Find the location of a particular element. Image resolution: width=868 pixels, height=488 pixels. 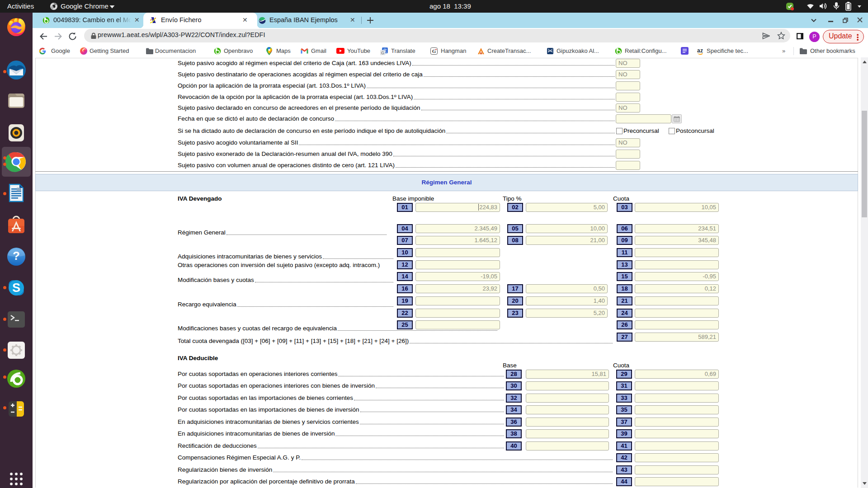

svg-text: a is located at coordinates (699, 51).